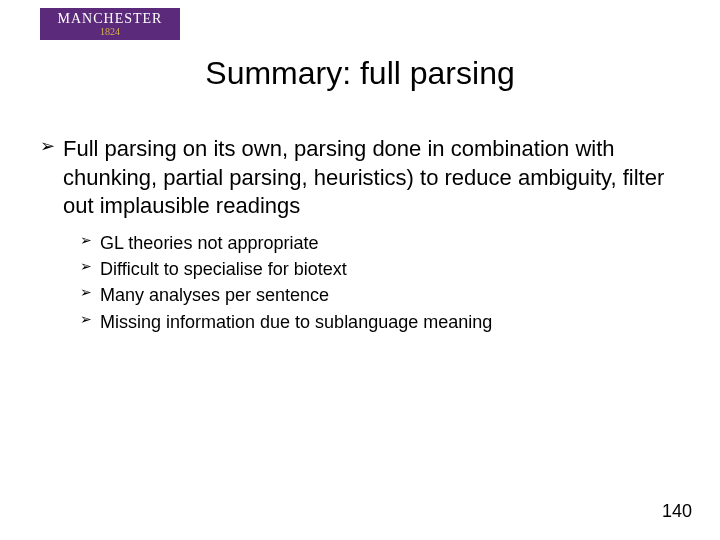 This screenshot has width=720, height=540. I want to click on sub-bullet-row: ➢ GL theories not appropriate, so click(380, 243).